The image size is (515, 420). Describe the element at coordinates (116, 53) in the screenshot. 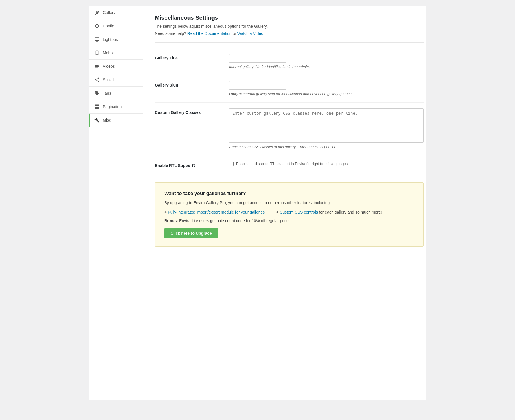

I see `sidebar-item-mobile: Mobile` at that location.